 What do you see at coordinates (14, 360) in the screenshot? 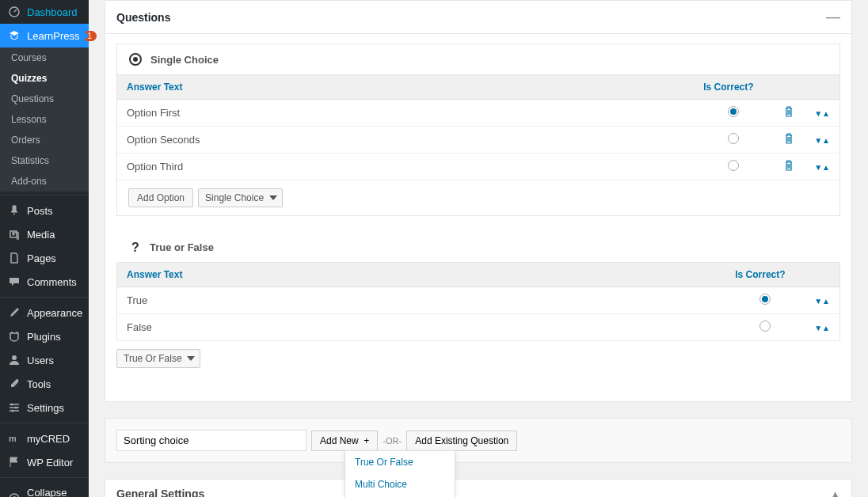
I see `user-icon` at bounding box center [14, 360].